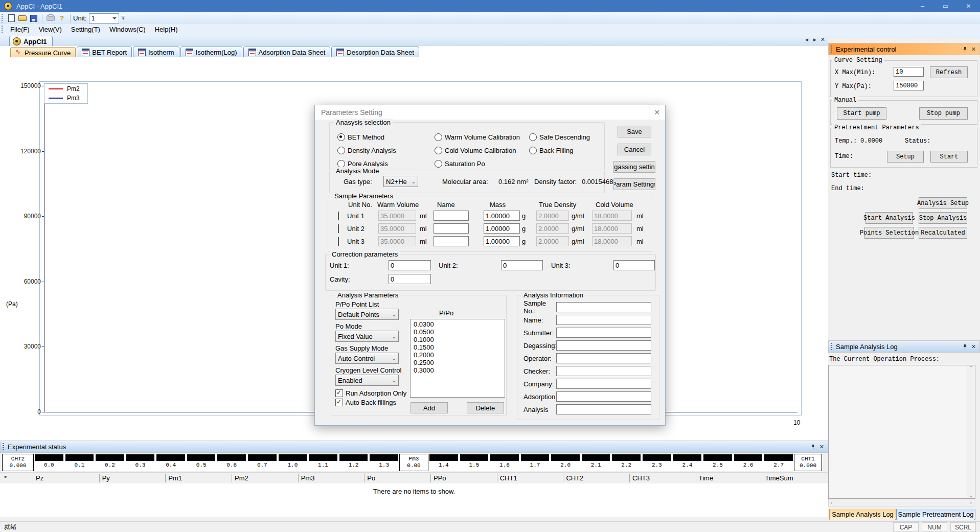  I want to click on vertical-scrollbar: ⌃⌄, so click(971, 432).